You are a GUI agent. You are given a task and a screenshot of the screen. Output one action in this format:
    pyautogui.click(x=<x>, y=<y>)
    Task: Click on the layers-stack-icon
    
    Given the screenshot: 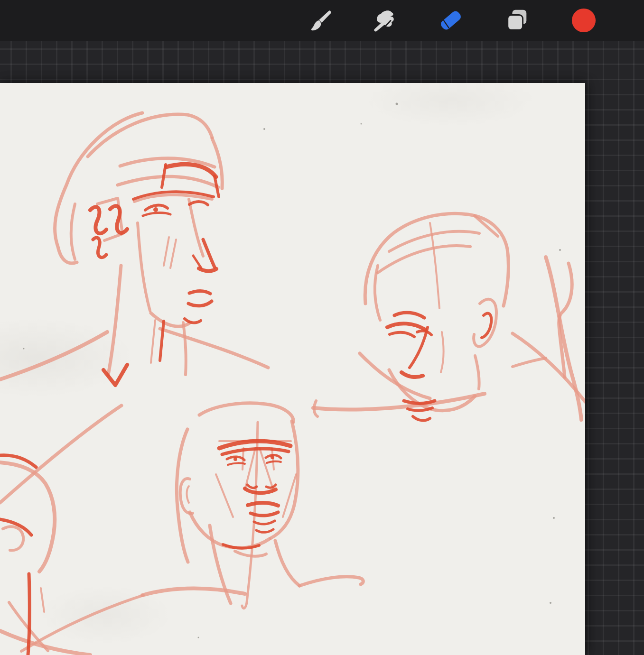 What is the action you would take?
    pyautogui.click(x=517, y=20)
    